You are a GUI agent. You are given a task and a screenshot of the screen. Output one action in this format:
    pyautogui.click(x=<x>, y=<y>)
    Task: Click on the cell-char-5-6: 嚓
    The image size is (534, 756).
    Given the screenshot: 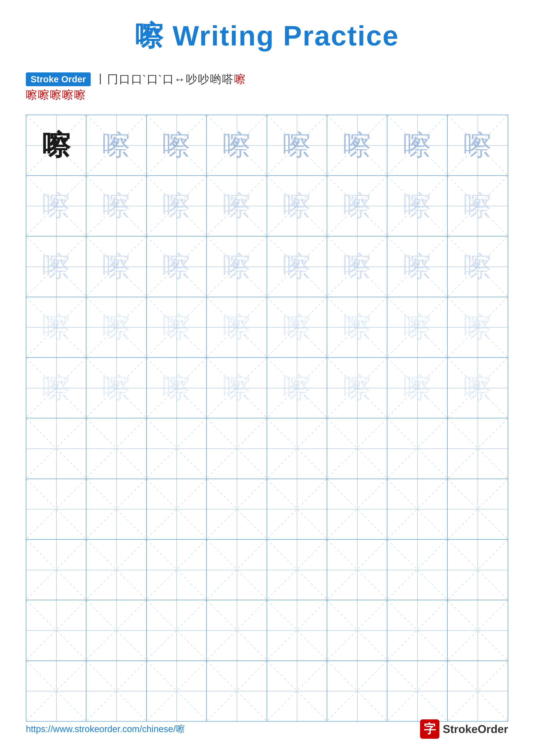 What is the action you would take?
    pyautogui.click(x=357, y=388)
    